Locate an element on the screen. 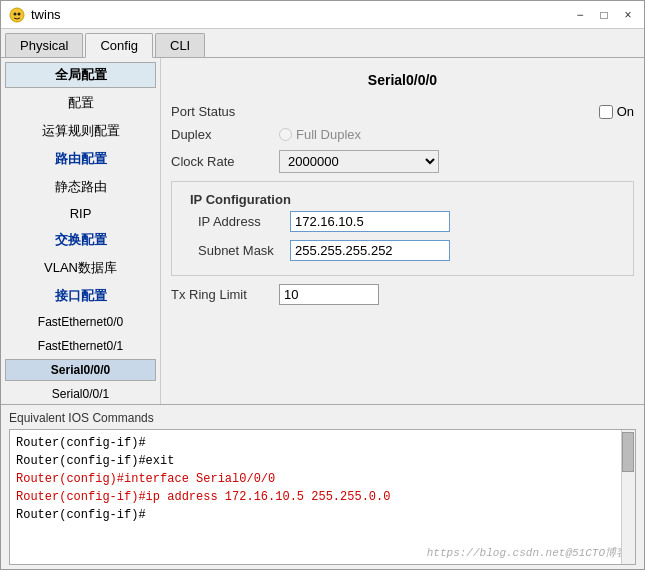 The image size is (645, 570). duplex-radio is located at coordinates (286, 134).